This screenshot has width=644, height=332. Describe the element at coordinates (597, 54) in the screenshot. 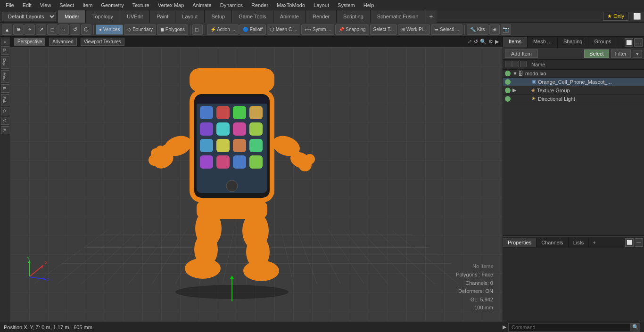

I see `select-button: Select` at that location.